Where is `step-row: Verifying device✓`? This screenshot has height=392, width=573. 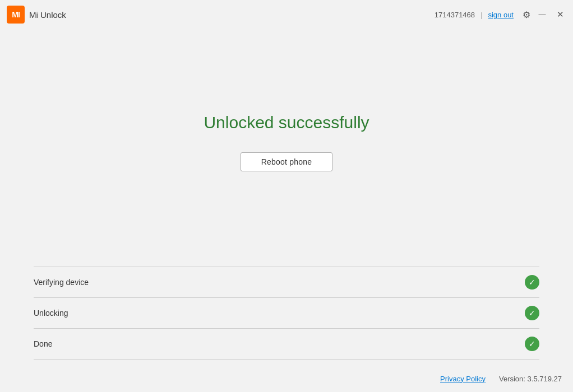
step-row: Verifying device✓ is located at coordinates (286, 282).